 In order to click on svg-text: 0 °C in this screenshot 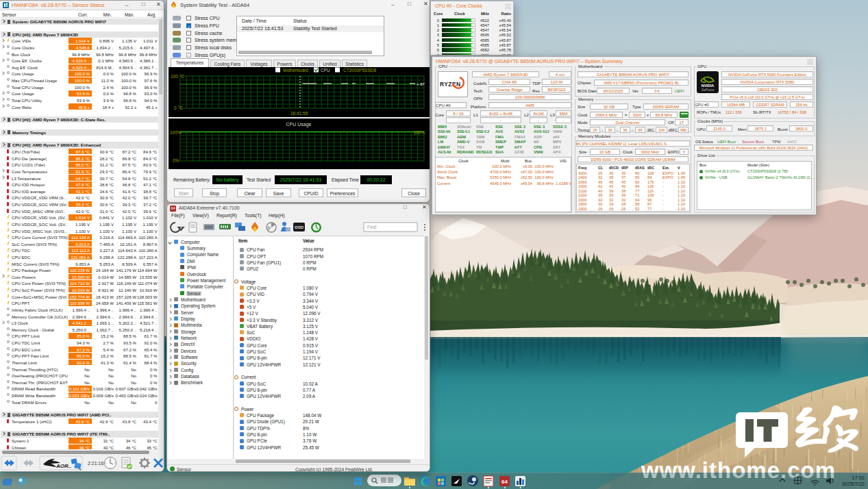, I will do `click(178, 108)`.